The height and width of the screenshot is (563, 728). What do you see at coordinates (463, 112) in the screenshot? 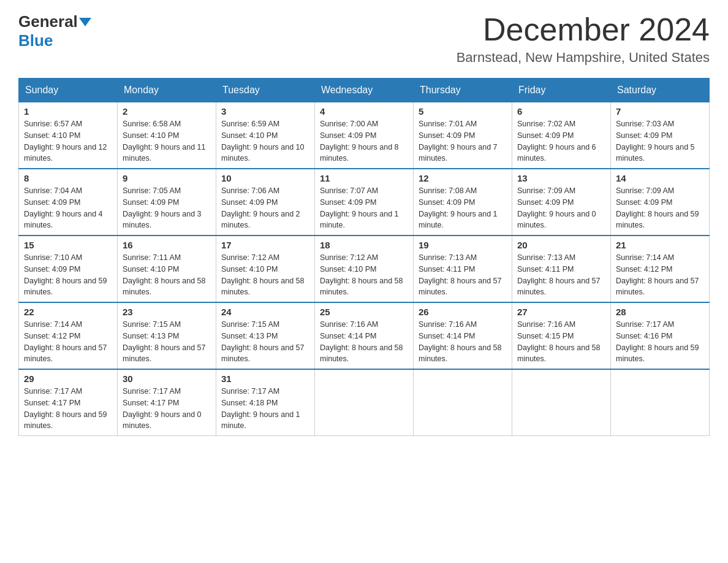
I see `day-number: 5` at bounding box center [463, 112].